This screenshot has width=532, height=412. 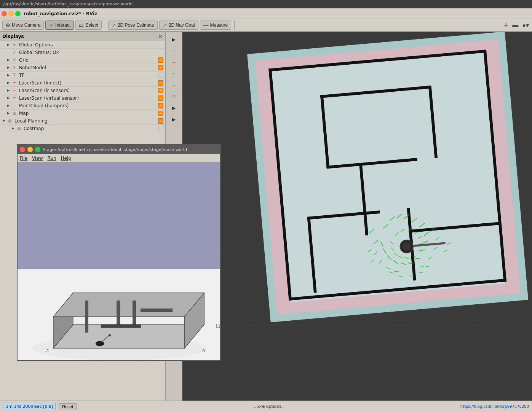 I want to click on display-item-local-planning: ▼ ▦ Local Planning ✓, so click(x=82, y=121).